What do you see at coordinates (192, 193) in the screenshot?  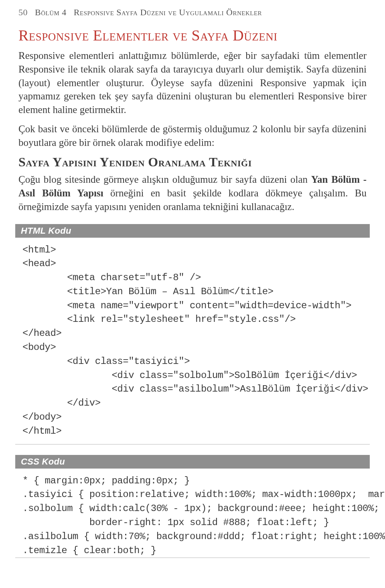 I see `body-paragraph: Çoğu blog sitesinde görmeye alışkın oldu…` at bounding box center [192, 193].